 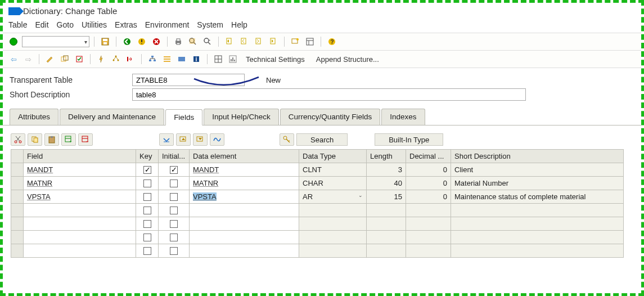 What do you see at coordinates (182, 59) in the screenshot?
I see `include-button` at bounding box center [182, 59].